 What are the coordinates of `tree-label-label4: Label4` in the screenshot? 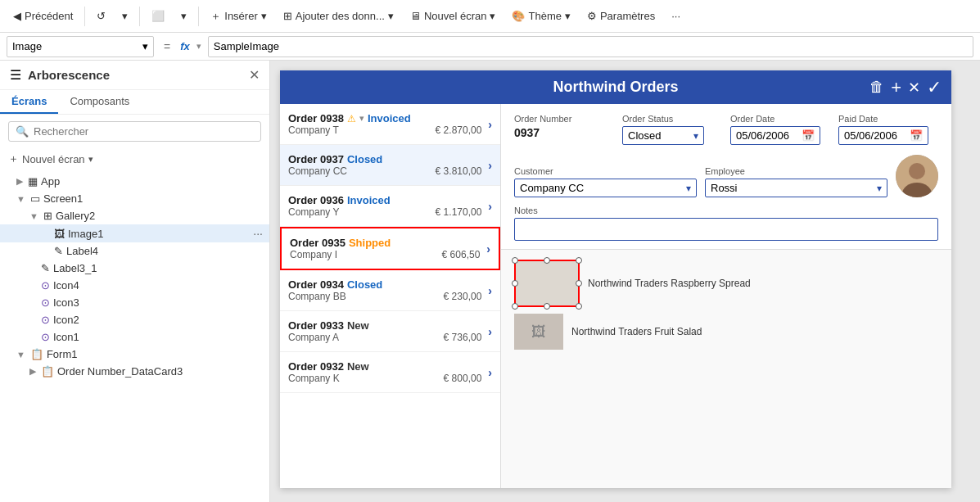 It's located at (82, 251).